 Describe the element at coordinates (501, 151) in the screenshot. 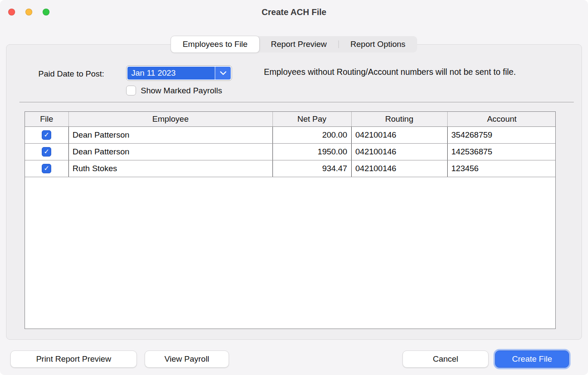

I see `account-cell: 142536875` at that location.